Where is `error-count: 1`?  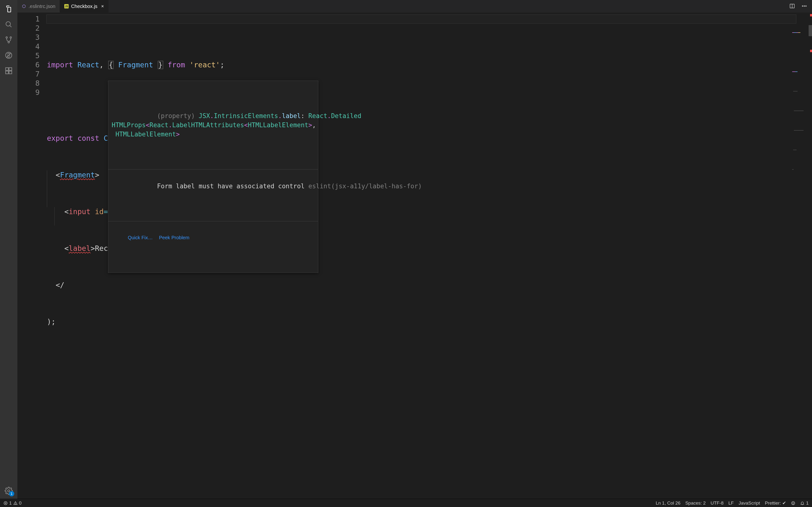 error-count: 1 is located at coordinates (10, 503).